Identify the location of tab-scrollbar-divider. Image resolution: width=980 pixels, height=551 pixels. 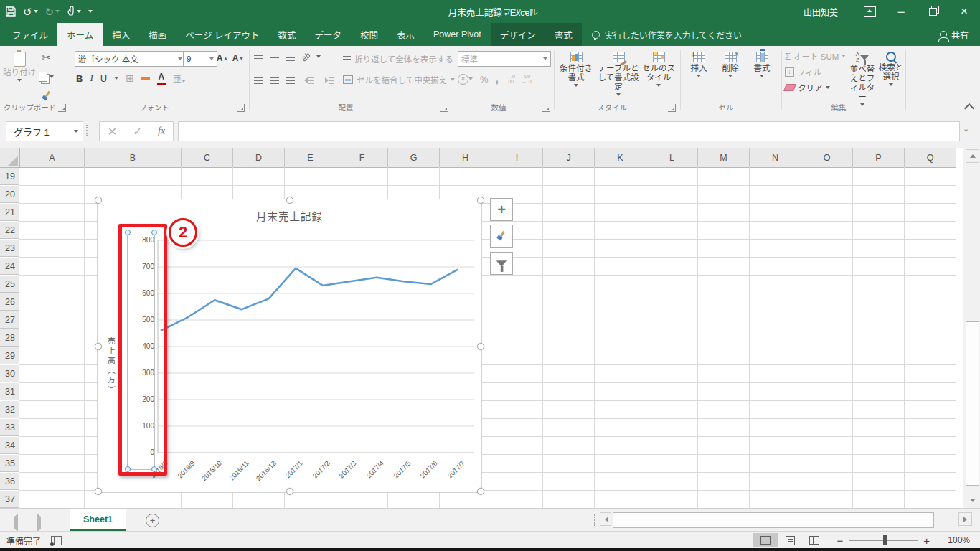
(595, 520).